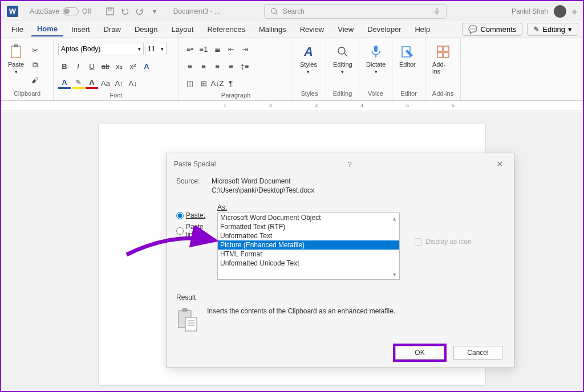  Describe the element at coordinates (313, 30) in the screenshot. I see `tab-review: Review` at that location.